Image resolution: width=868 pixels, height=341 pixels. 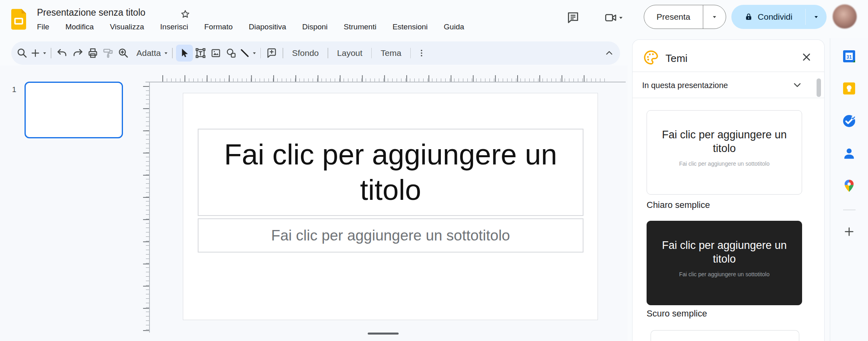 I want to click on present-options-button, so click(x=714, y=17).